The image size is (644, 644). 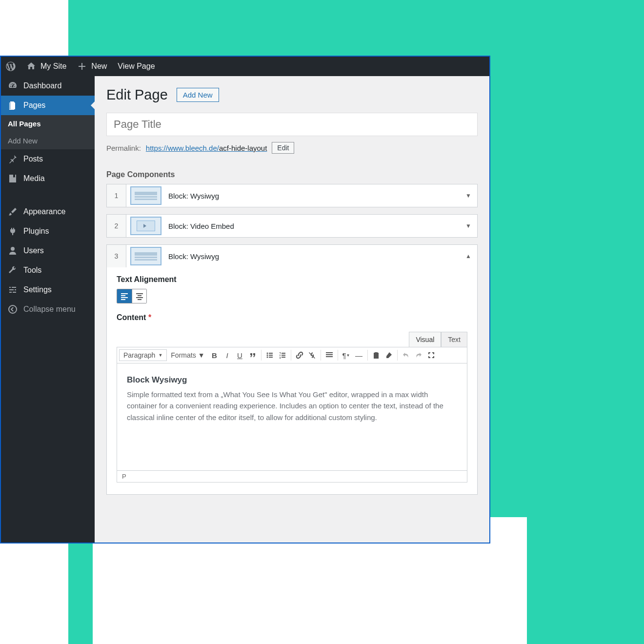 I want to click on pilcrow-button: ¶▼, so click(x=346, y=355).